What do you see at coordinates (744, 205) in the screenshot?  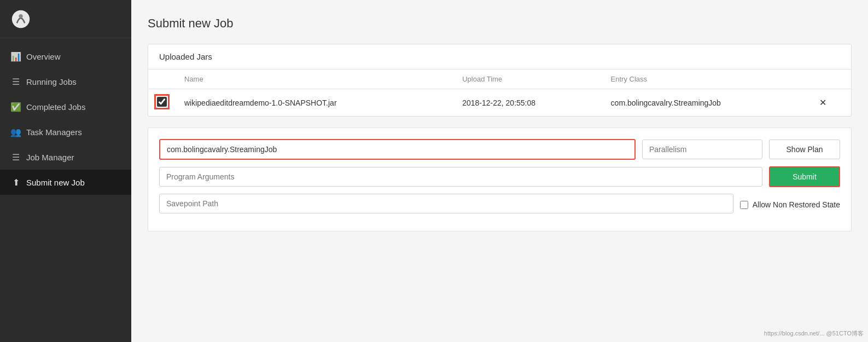 I see `allow-non-restored-checkbox` at bounding box center [744, 205].